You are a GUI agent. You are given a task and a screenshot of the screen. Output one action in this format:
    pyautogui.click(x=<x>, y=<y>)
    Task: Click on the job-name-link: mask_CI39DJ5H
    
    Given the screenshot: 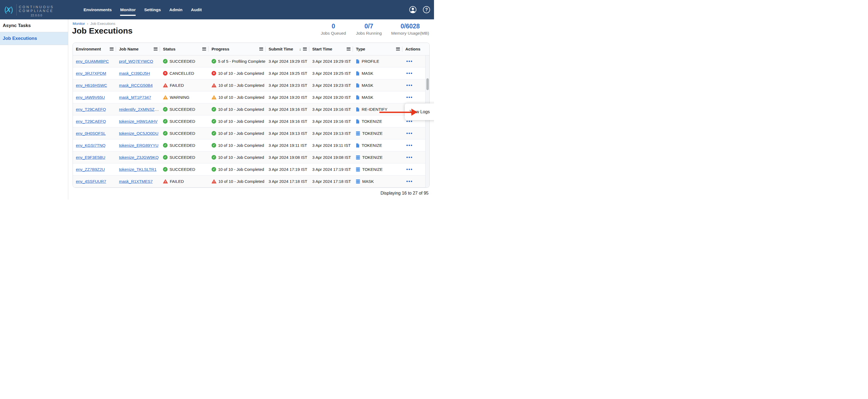 What is the action you would take?
    pyautogui.click(x=134, y=73)
    